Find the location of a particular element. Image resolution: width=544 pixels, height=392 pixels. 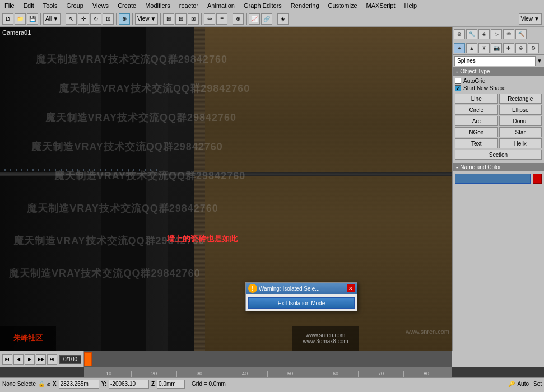

shape-btn-text: Text is located at coordinates (476, 143).